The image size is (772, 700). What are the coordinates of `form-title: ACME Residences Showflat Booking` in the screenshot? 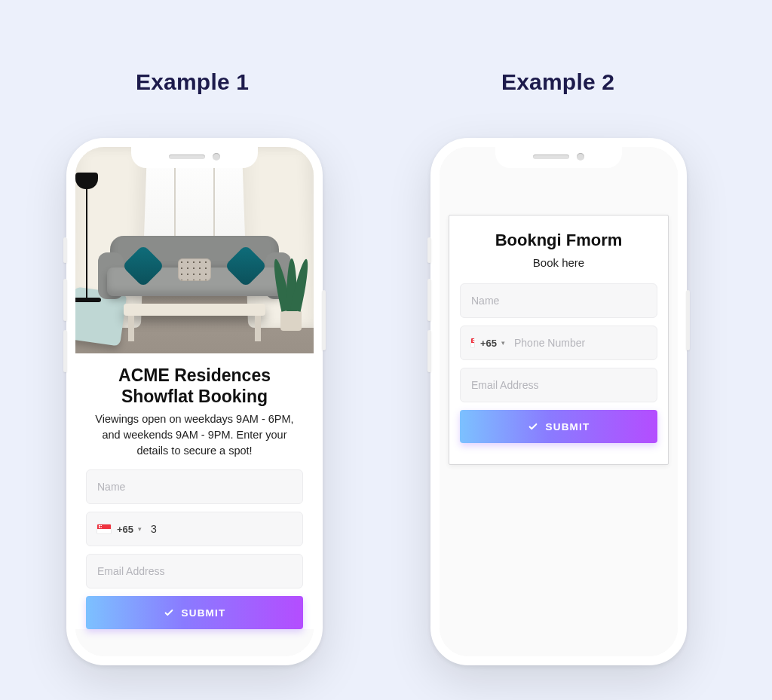 It's located at (195, 383).